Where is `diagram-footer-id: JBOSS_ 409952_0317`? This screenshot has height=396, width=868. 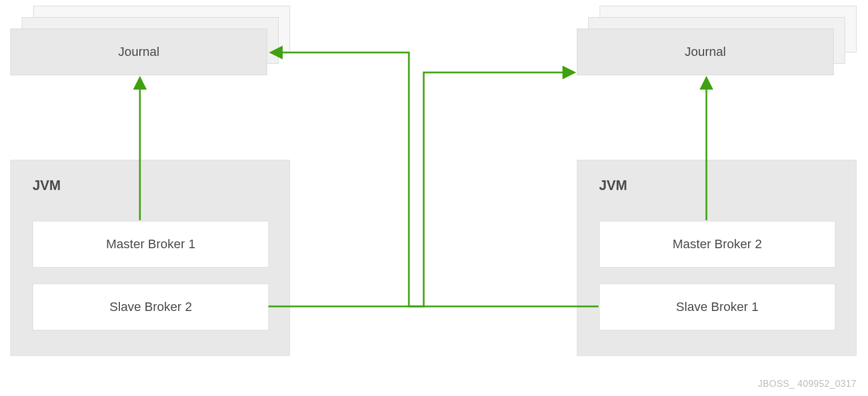 diagram-footer-id: JBOSS_ 409952_0317 is located at coordinates (807, 384).